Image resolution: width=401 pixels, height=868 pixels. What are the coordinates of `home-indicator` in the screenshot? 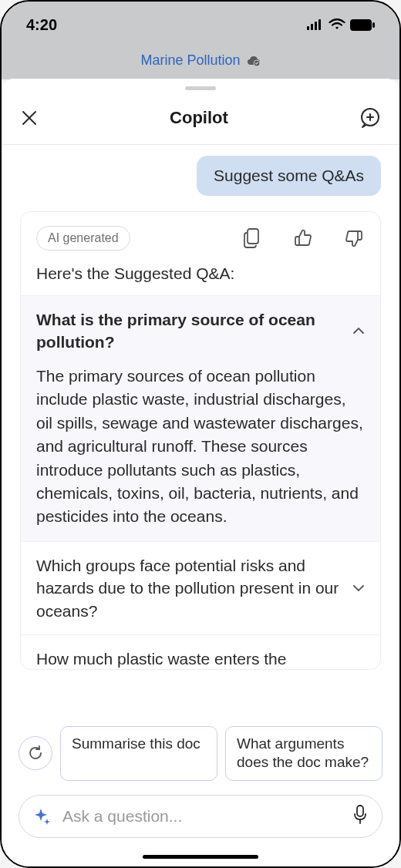 It's located at (200, 857).